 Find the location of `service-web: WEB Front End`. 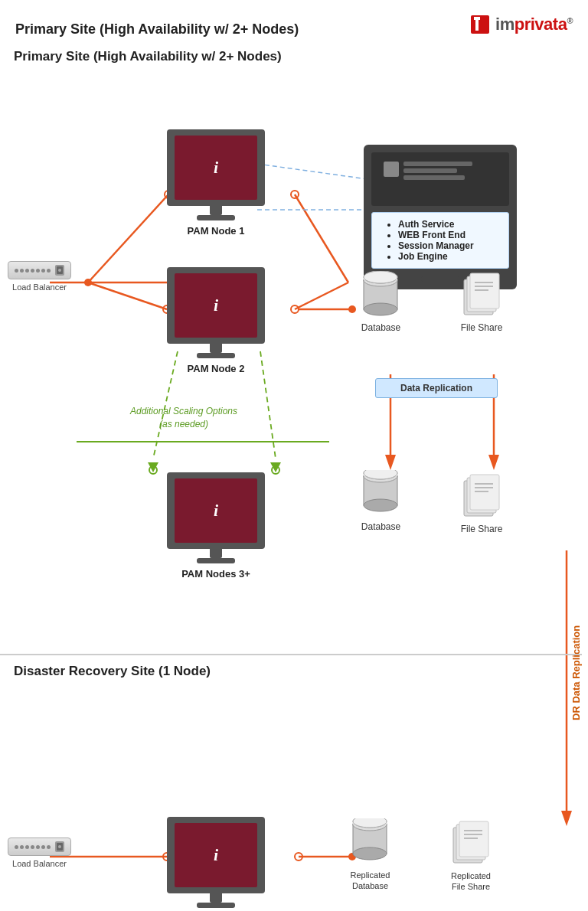

service-web: WEB Front End is located at coordinates (449, 235).